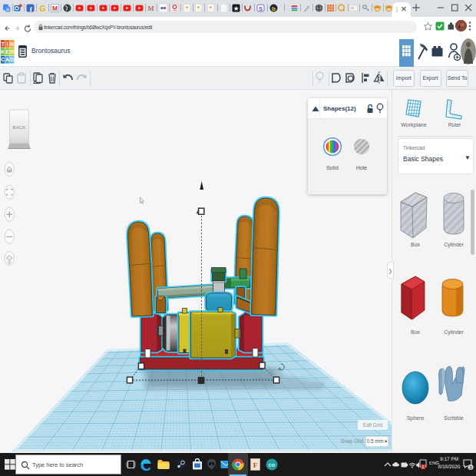 The image size is (476, 476). Describe the element at coordinates (3, 52) in the screenshot. I see `svg-text: K` at that location.